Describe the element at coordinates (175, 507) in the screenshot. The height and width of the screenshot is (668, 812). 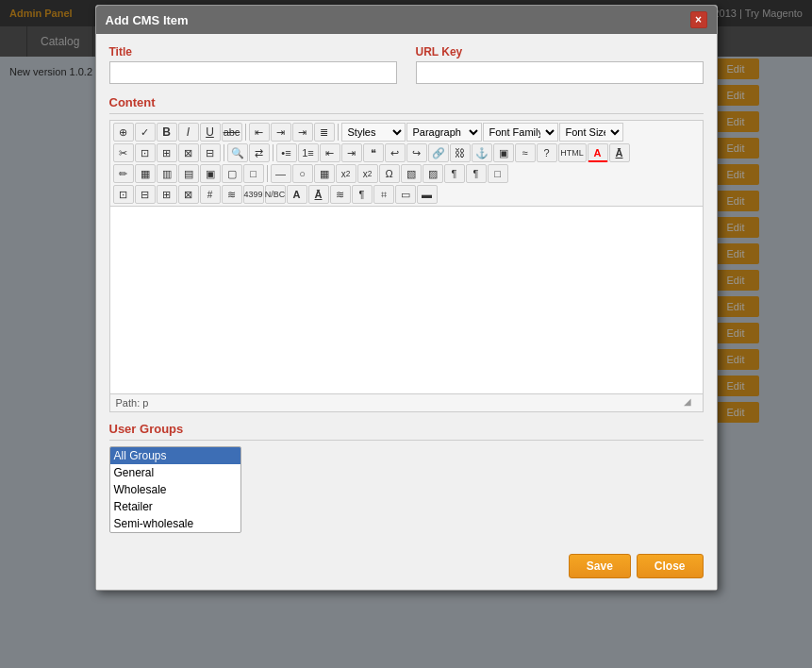
I see `group-option-retailer: Retailer` at that location.